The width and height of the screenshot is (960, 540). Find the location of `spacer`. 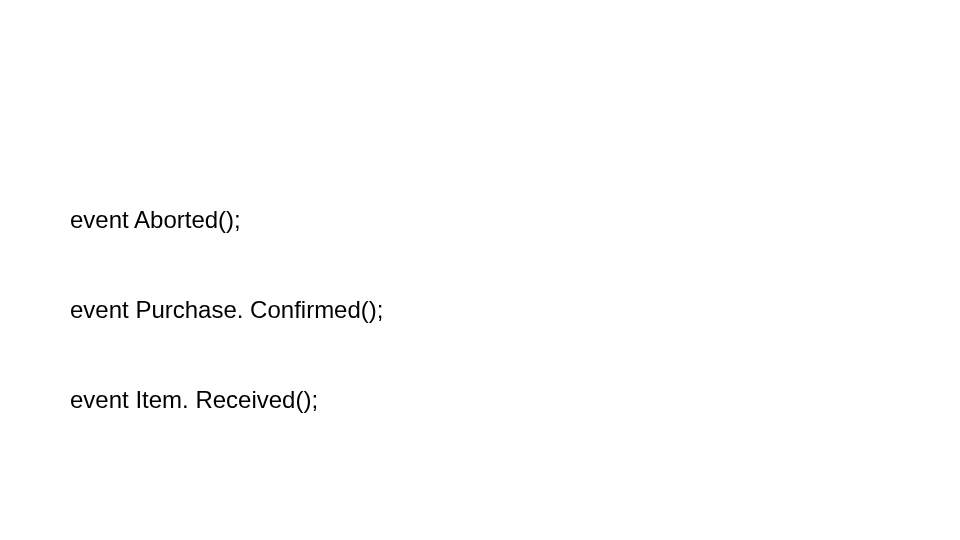

spacer is located at coordinates (480, 490).